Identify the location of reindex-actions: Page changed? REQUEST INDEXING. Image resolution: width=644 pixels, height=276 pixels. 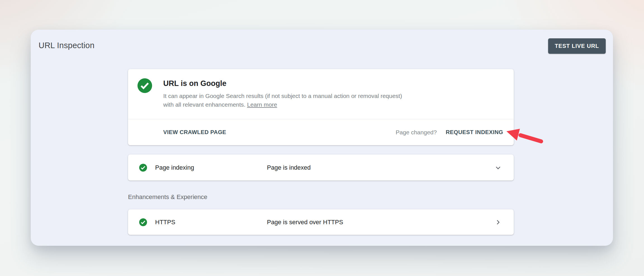
(449, 132).